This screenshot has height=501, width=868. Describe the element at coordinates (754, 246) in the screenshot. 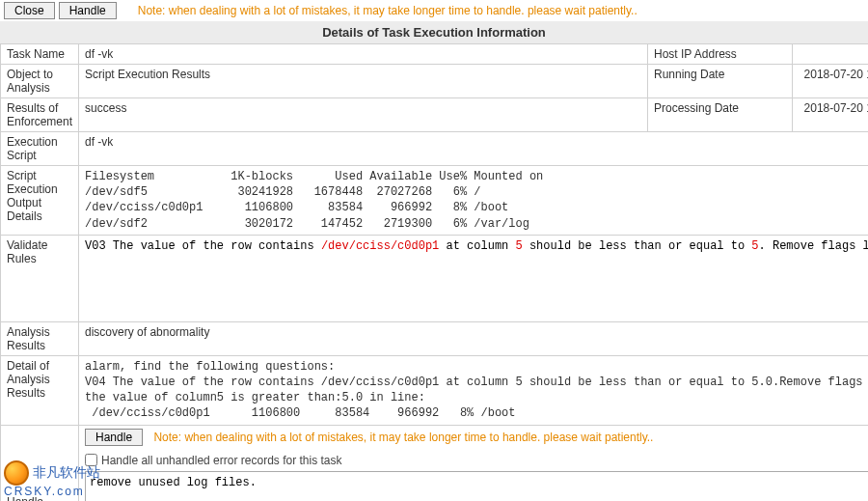

I see `validate-red3: 5` at that location.